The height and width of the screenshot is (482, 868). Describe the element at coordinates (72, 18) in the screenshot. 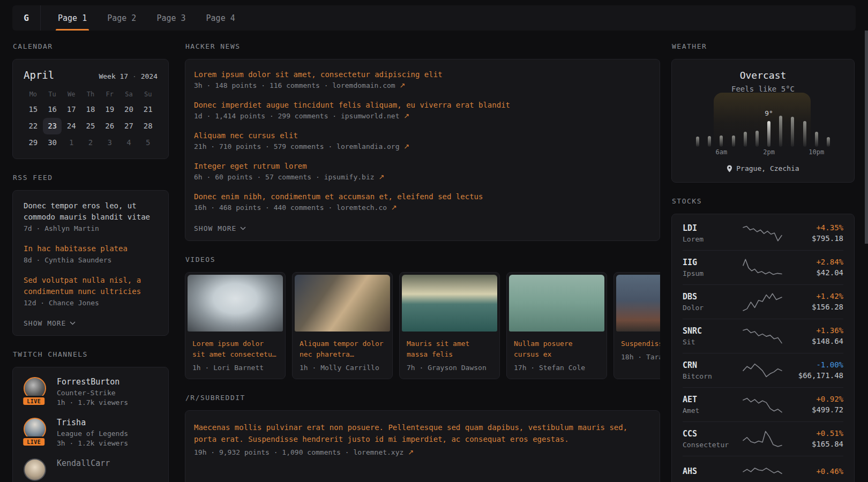

I see `nav-tab: Page 1` at that location.